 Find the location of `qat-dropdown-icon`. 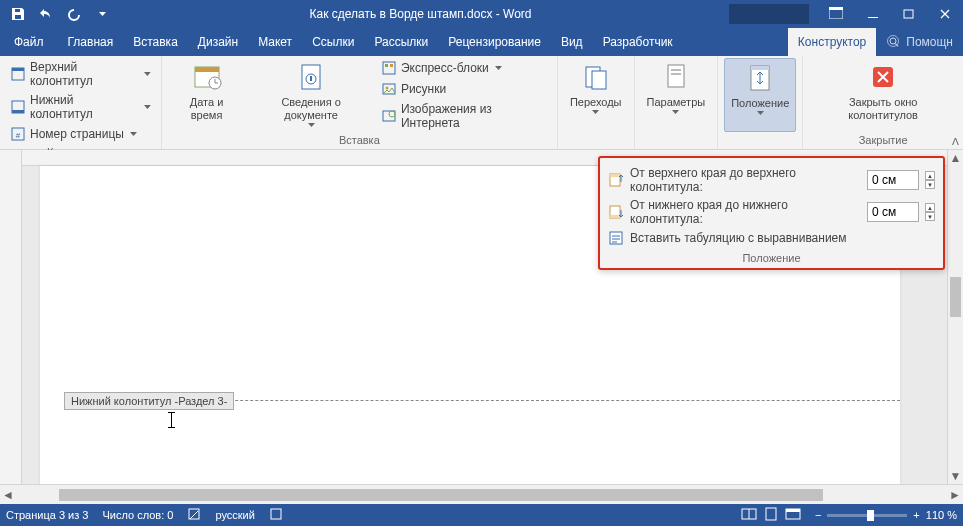

qat-dropdown-icon is located at coordinates (102, 14).